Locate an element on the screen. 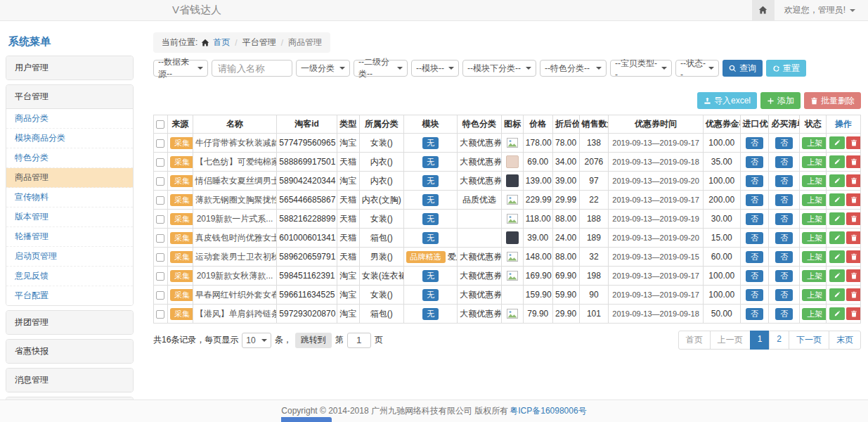  sidebar-section-header: 拼团管理 is located at coordinates (70, 322).